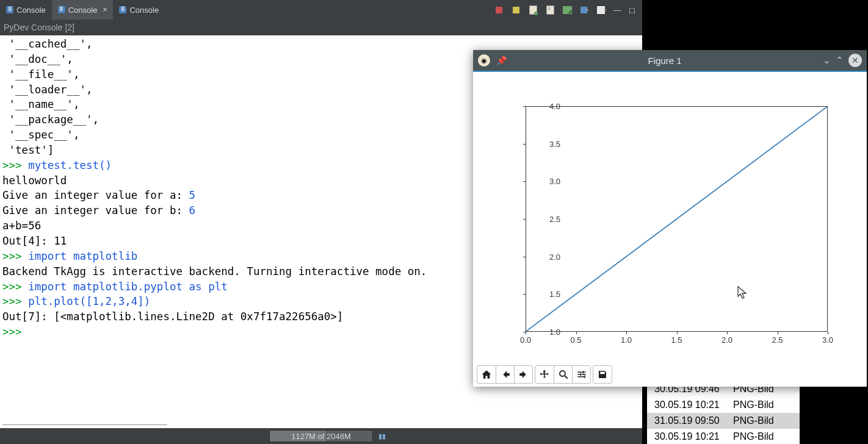 This screenshot has width=868, height=444. What do you see at coordinates (555, 106) in the screenshot?
I see `y-tick-label: 4.0` at bounding box center [555, 106].